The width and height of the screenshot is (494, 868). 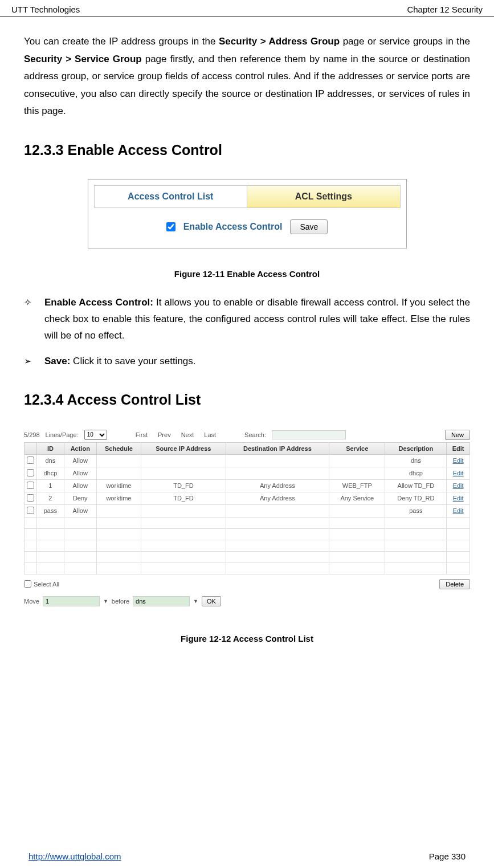 What do you see at coordinates (447, 856) in the screenshot?
I see `footer-page-number: Page 330` at bounding box center [447, 856].